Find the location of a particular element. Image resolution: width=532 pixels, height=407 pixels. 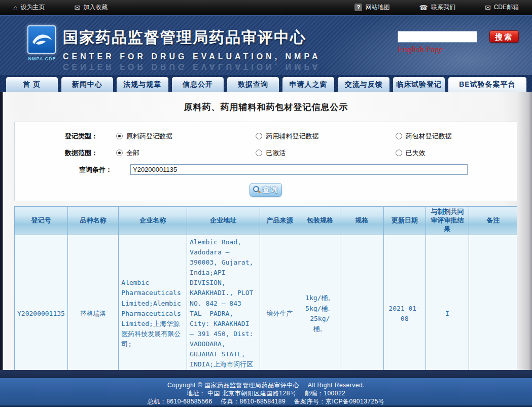

radio-excipient: 药用辅料登记数据 is located at coordinates (316, 136).